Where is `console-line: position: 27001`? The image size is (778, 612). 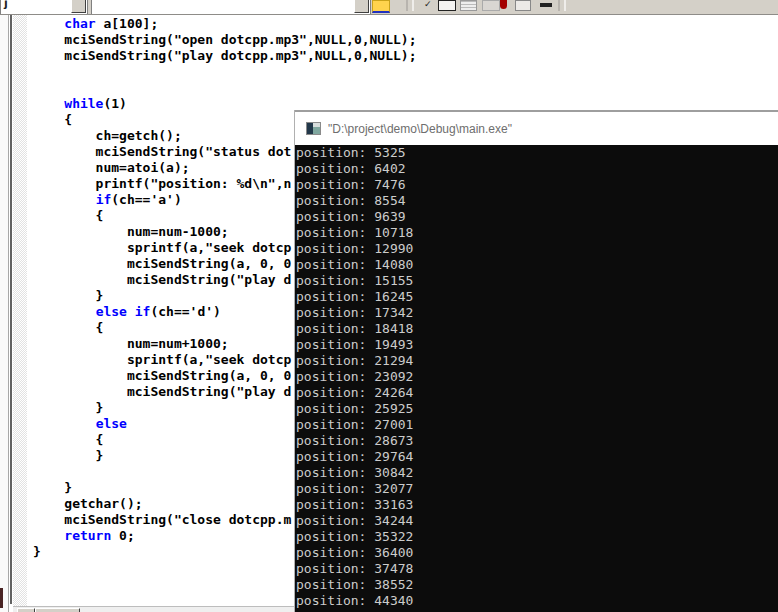 console-line: position: 27001 is located at coordinates (537, 425).